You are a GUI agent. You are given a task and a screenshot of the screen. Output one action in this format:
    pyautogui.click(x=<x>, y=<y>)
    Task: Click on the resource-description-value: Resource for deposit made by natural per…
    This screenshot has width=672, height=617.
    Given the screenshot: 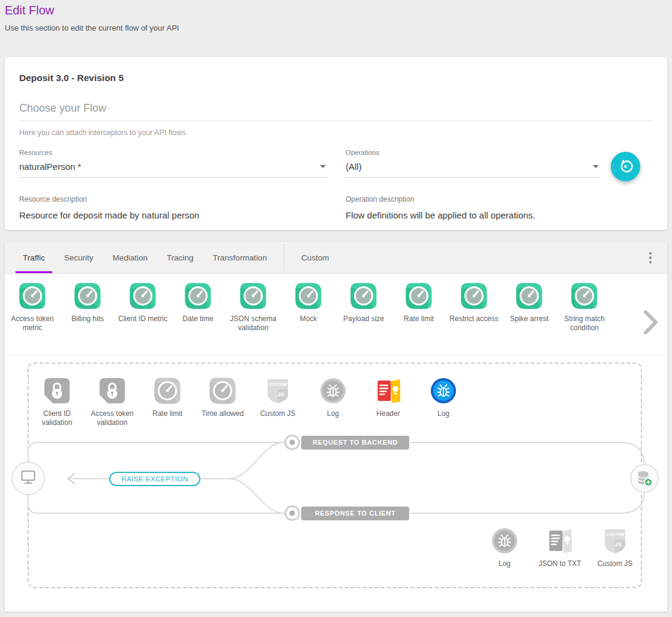 What is the action you would take?
    pyautogui.click(x=173, y=215)
    